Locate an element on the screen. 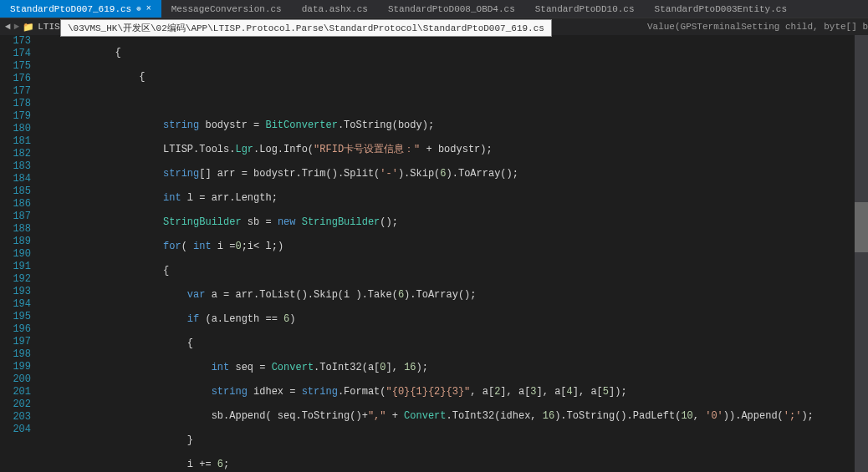  path-tooltip: \03VMS_HK\开发区\02编码\APP\LTISP.Protocol.Pa… is located at coordinates (306, 28).